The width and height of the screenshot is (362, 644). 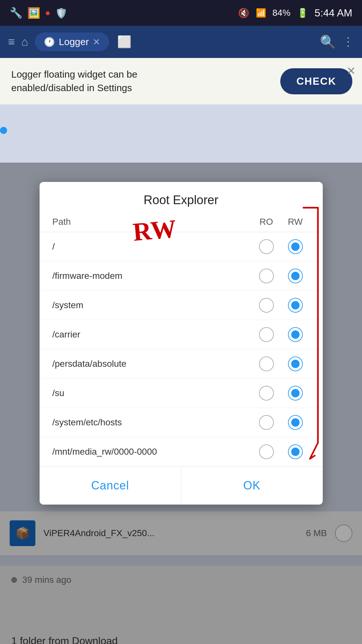 I want to click on table-row: /persdata/absolute, so click(x=181, y=364).